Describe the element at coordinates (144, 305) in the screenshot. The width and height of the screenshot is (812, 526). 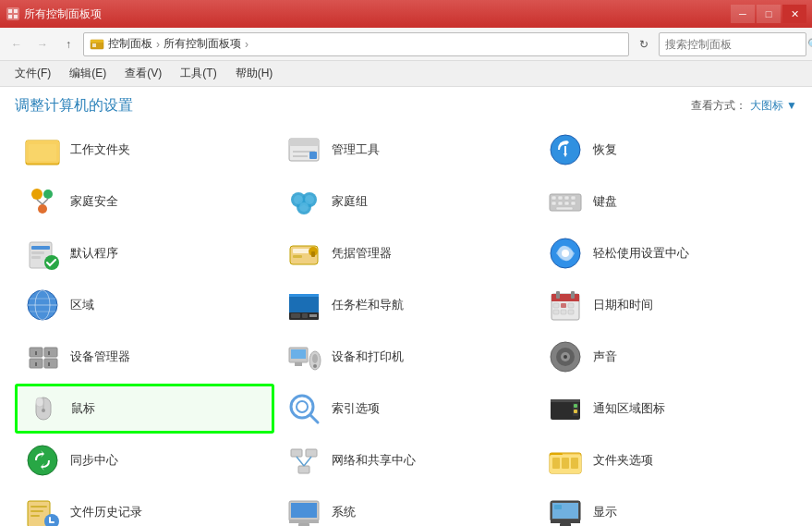
I see `grid-item-9: 区域` at that location.